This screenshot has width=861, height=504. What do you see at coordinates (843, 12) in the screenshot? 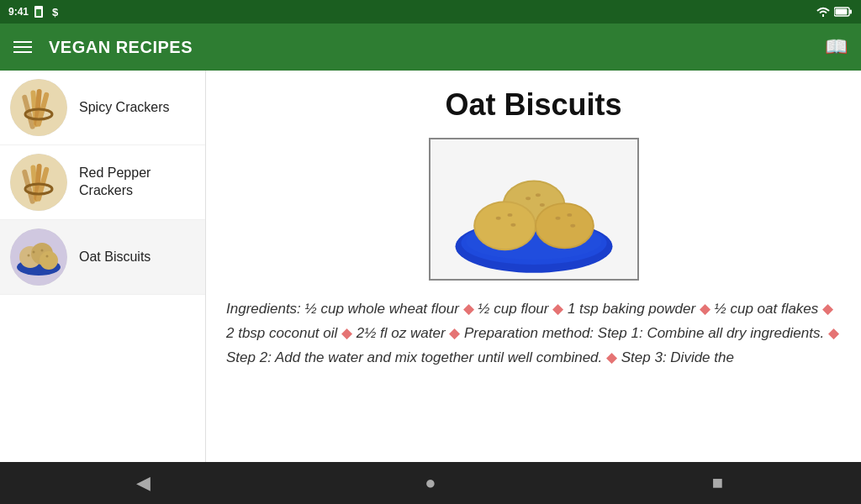
I see `battery-icon` at bounding box center [843, 12].